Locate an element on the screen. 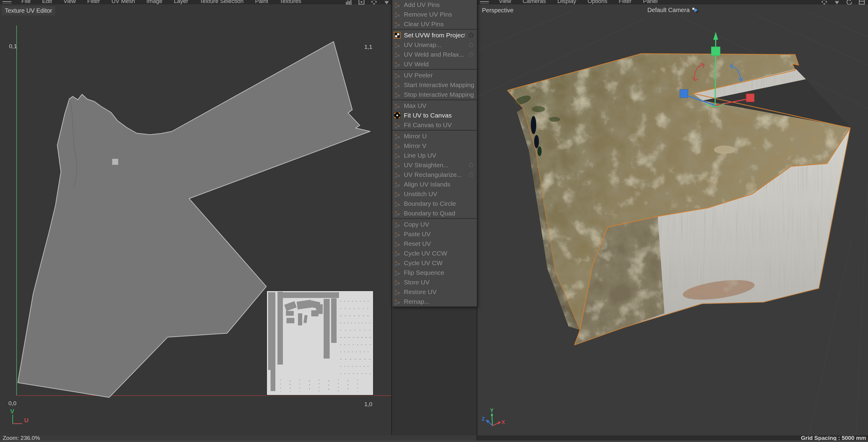  uv-corner-label-01: 0,1 is located at coordinates (13, 46).